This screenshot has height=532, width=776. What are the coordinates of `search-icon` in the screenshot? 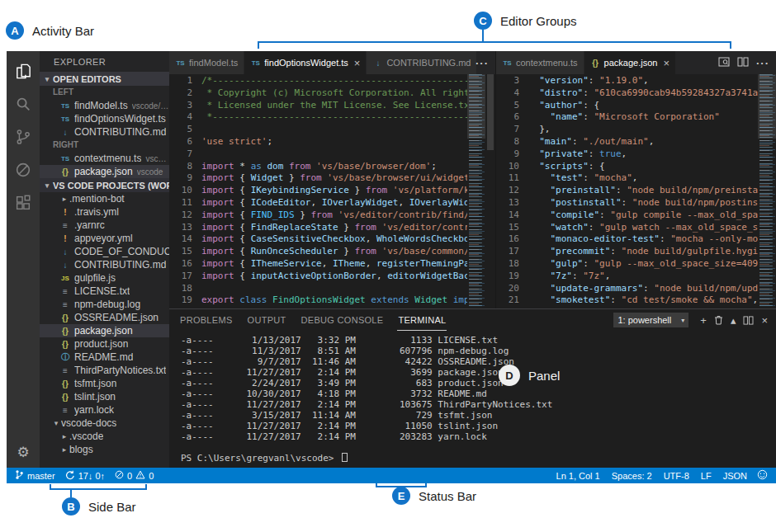 It's located at (23, 104).